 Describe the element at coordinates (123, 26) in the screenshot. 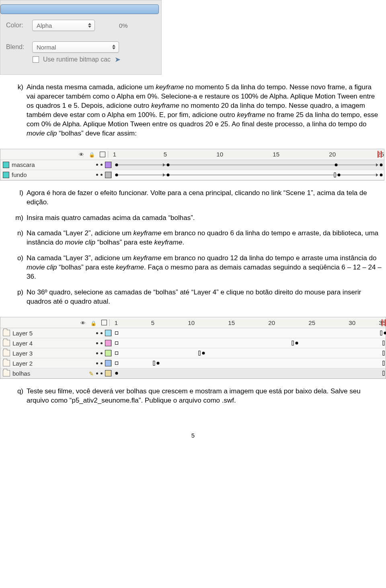

I see `alpha-percent: 0%` at that location.